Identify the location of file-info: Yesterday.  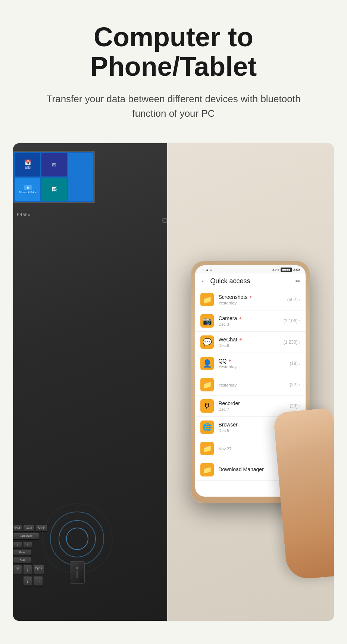
(254, 385).